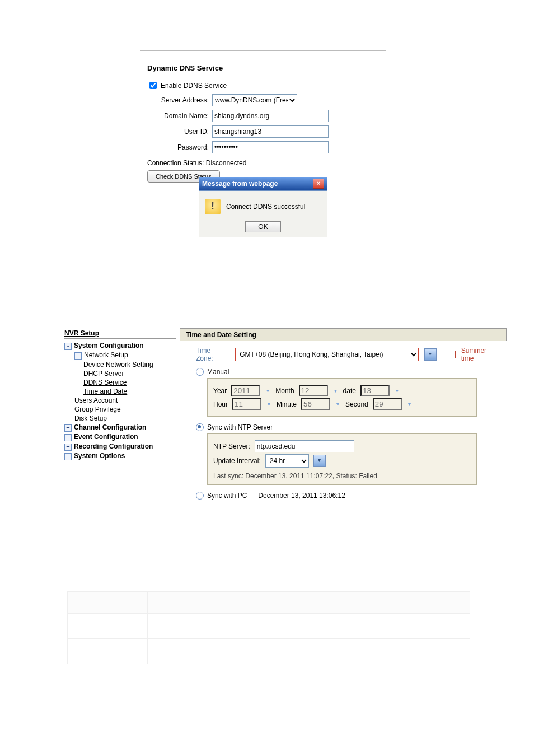 This screenshot has height=756, width=534. Describe the element at coordinates (263, 85) in the screenshot. I see `enable-row: Enable DDNS Service` at that location.